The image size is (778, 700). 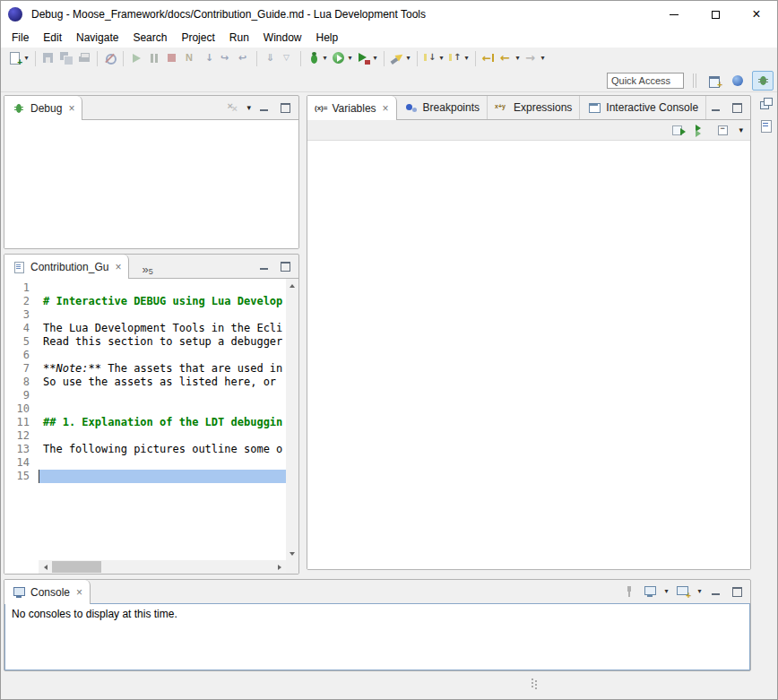 What do you see at coordinates (45, 566) in the screenshot?
I see `scroll-left-button` at bounding box center [45, 566].